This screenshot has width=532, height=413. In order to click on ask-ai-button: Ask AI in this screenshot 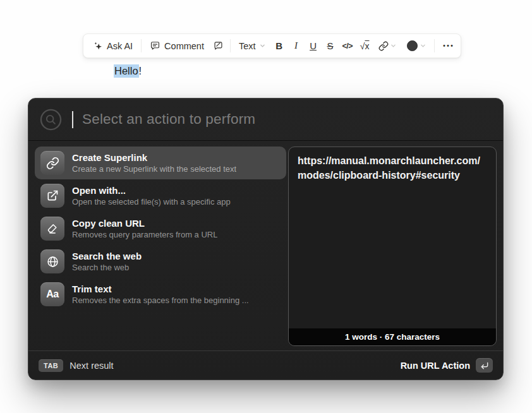, I will do `click(112, 46)`.